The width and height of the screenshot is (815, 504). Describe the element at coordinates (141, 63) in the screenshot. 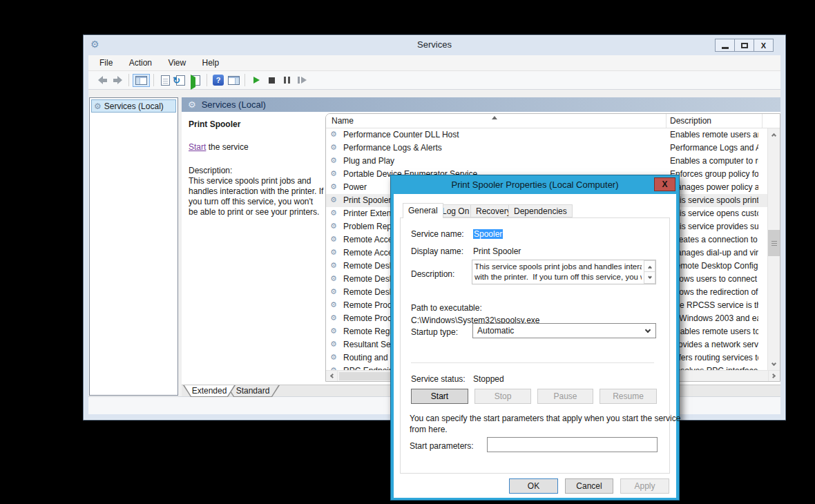

I see `menu-action: Action` at that location.